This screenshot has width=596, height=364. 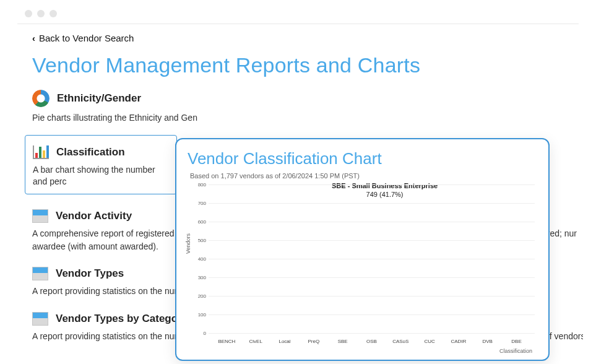 What do you see at coordinates (298, 24) in the screenshot?
I see `divider` at bounding box center [298, 24].